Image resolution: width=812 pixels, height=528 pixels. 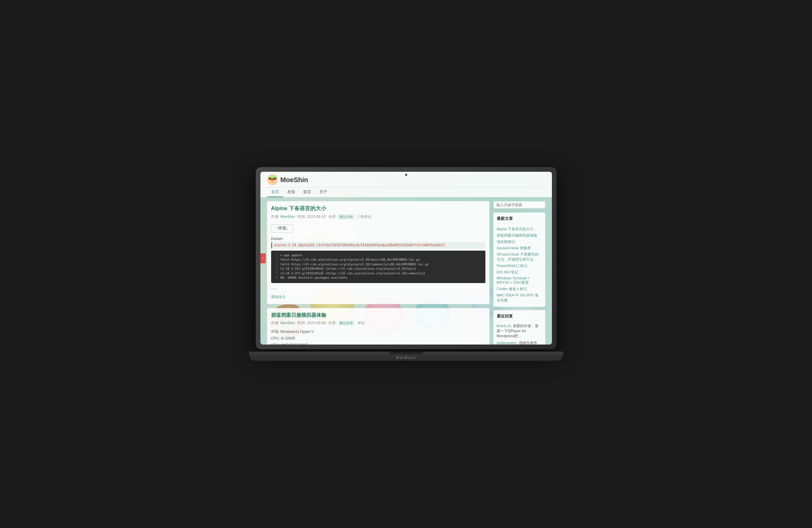 I want to click on logo-avatar, so click(x=272, y=180).